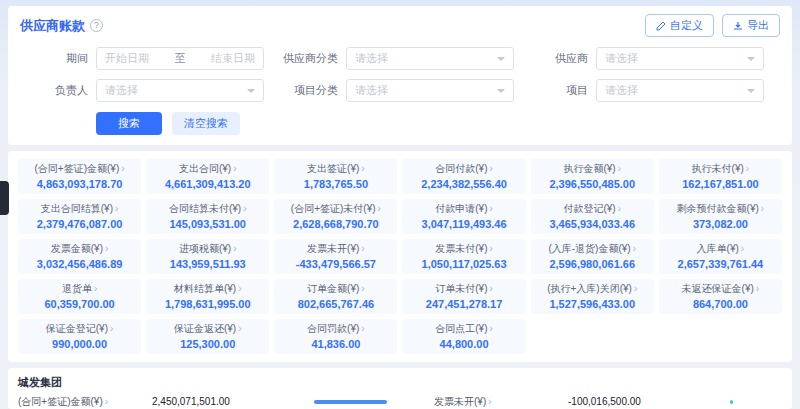 The image size is (800, 409). What do you see at coordinates (720, 176) in the screenshot?
I see `metric-card: 执行未付(¥)› 162,167,851.00` at bounding box center [720, 176].